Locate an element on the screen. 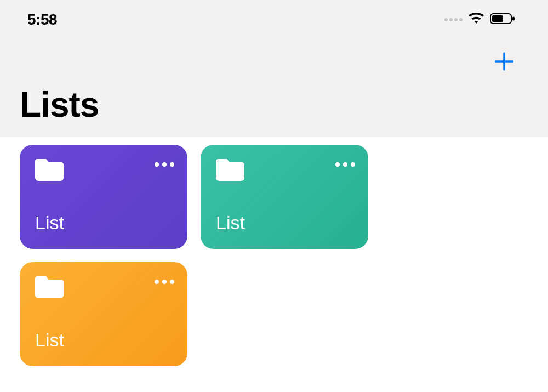  status-time: 5:58 is located at coordinates (42, 20).